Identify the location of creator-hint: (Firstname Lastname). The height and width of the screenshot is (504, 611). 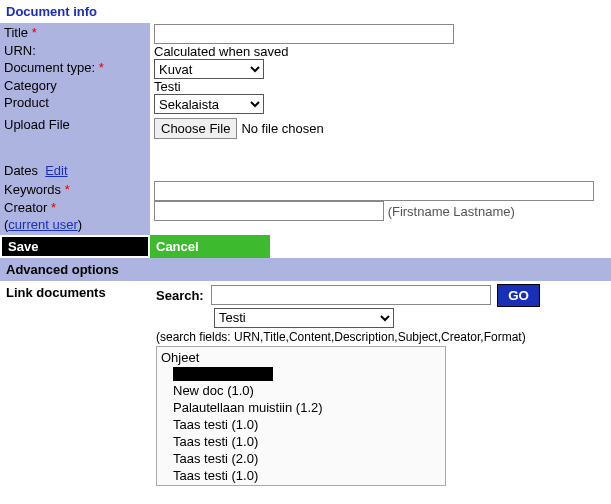
(452, 212).